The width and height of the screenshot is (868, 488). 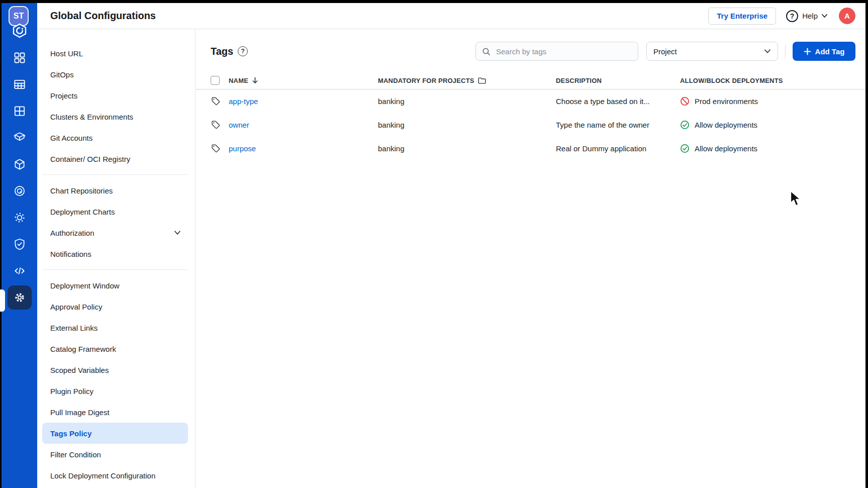 I want to click on column-header-name: NAME, so click(x=304, y=80).